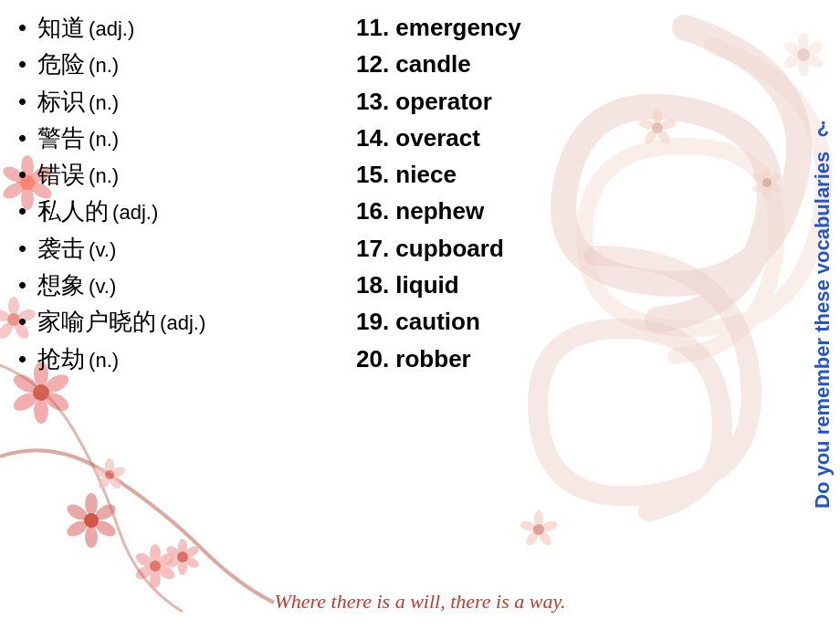  I want to click on right-vocab-item: 18. liquid, so click(438, 285).